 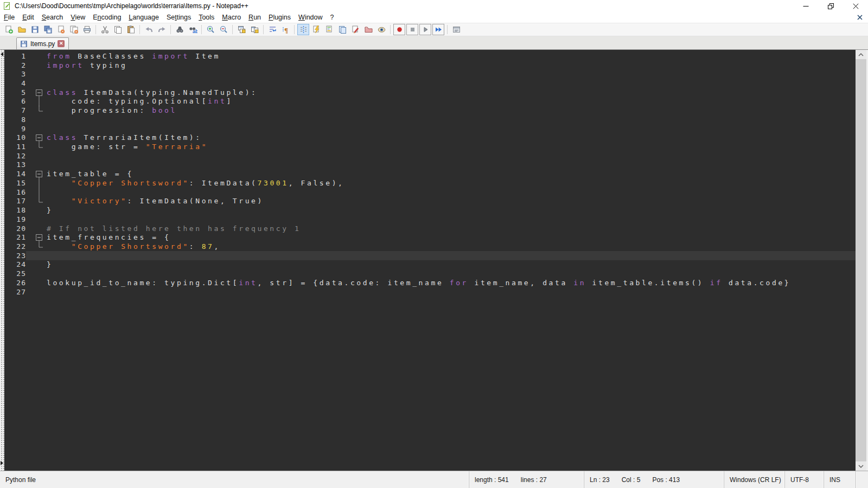 I want to click on macro-stop-icon, so click(x=412, y=29).